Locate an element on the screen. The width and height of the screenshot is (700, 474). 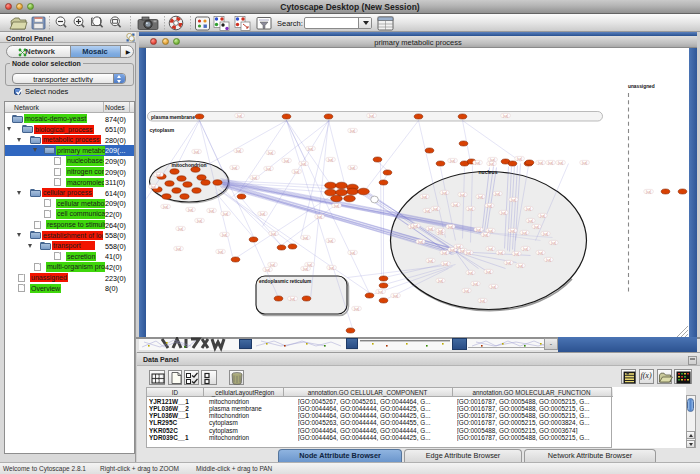
svg-text: plasma membrane is located at coordinates (173, 116).